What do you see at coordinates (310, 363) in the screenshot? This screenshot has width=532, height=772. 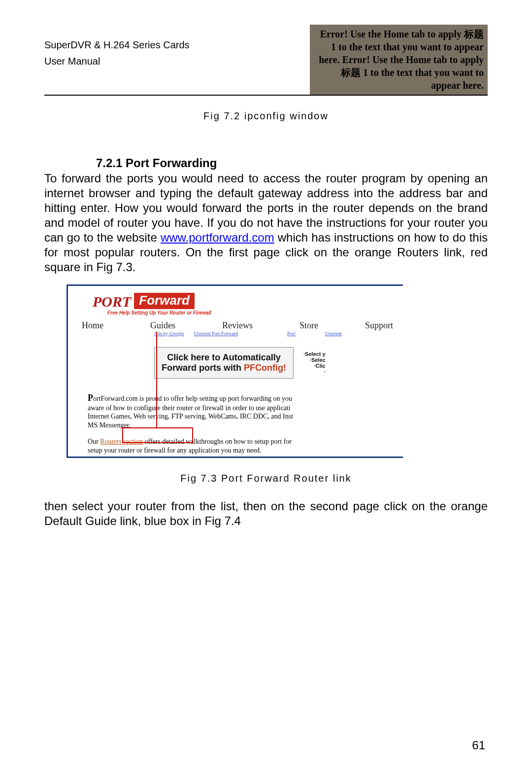 I see `pf-side-list: ·Select y ·Selec ·Clic ·` at bounding box center [310, 363].